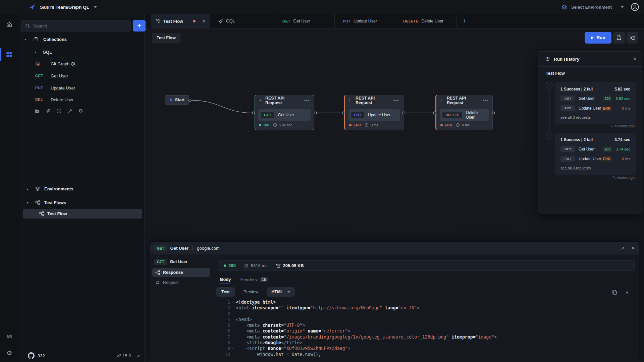 Image resolution: width=644 pixels, height=362 pixels. I want to click on code-editor: 1<!doctype html>2<html itemscope="" item…, so click(426, 328).